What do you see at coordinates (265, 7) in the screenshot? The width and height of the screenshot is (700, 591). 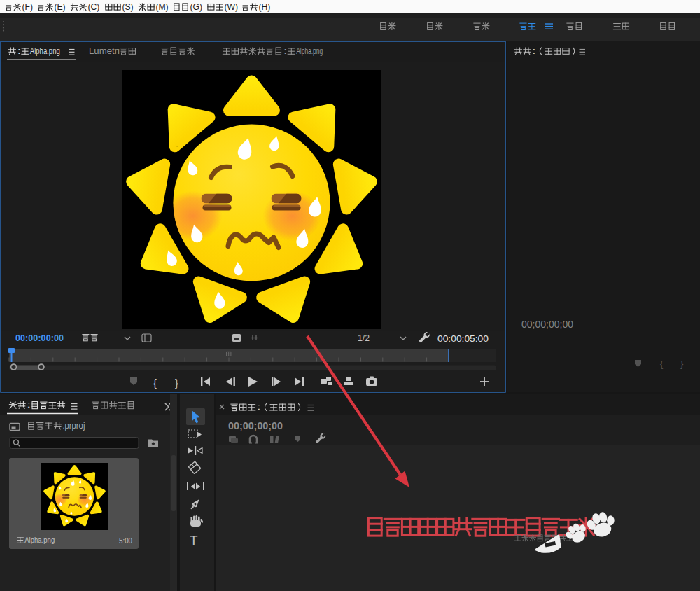 I see `svg-text: (H)` at bounding box center [265, 7].